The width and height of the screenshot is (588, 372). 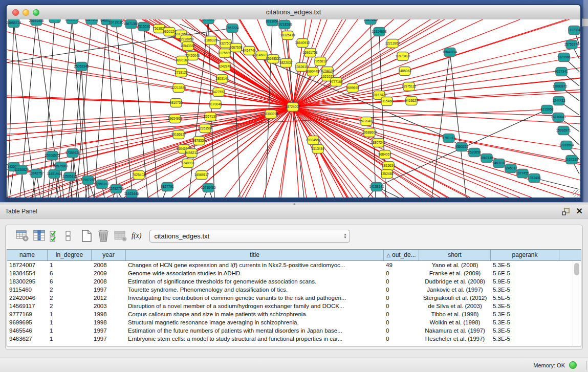 What do you see at coordinates (525, 255) in the screenshot?
I see `column-header-pagerank: pagerank` at bounding box center [525, 255].